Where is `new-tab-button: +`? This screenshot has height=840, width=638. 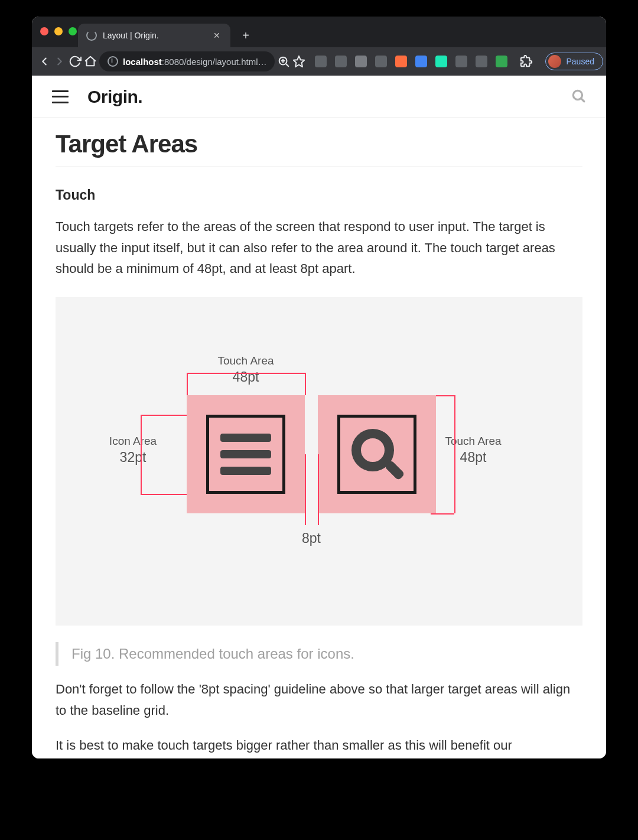 new-tab-button: + is located at coordinates (246, 35).